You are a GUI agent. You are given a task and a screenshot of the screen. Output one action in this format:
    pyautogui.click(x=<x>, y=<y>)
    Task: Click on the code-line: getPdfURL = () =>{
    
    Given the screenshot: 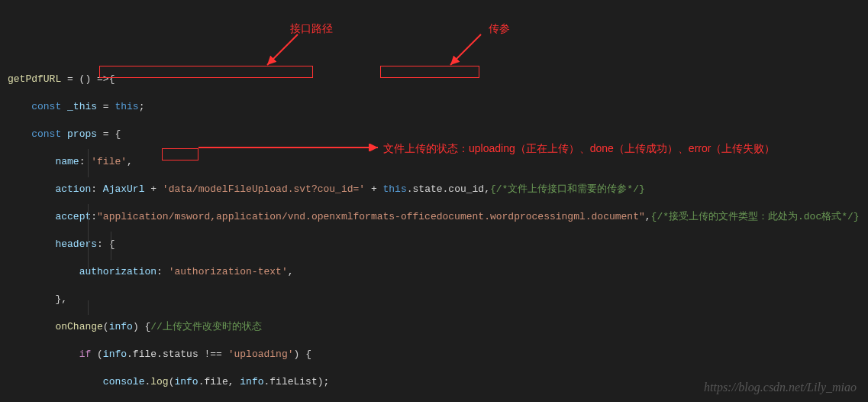 What is the action you would take?
    pyautogui.click(x=438, y=79)
    